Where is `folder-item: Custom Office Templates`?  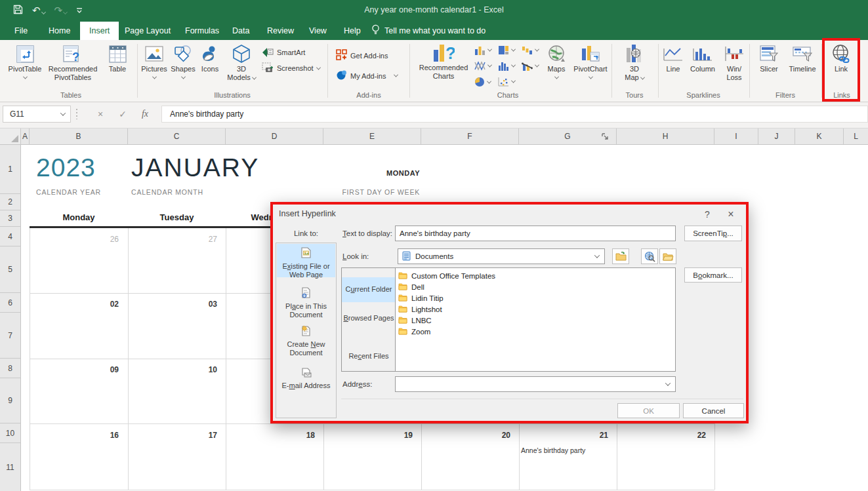
folder-item: Custom Office Templates is located at coordinates (537, 275).